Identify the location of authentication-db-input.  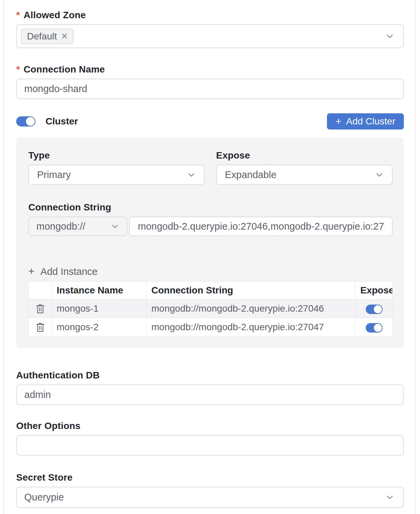
(210, 395).